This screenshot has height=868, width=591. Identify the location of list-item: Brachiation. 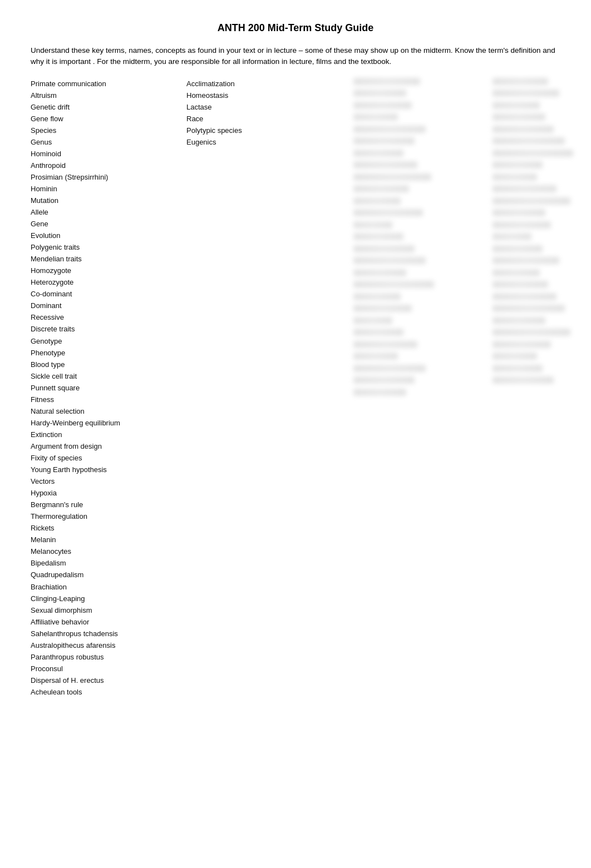
(109, 587).